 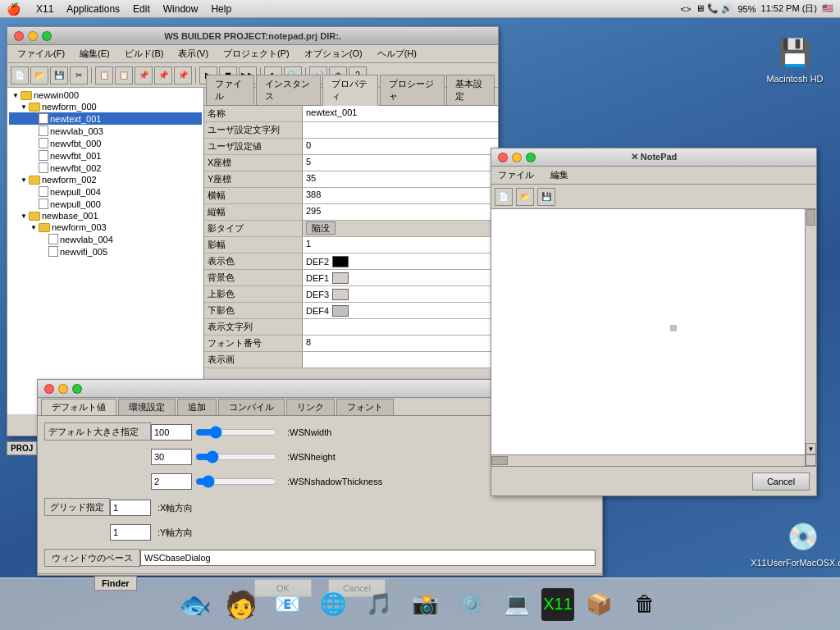 I want to click on tree-item-newpull004: newpull_004, so click(x=105, y=192).